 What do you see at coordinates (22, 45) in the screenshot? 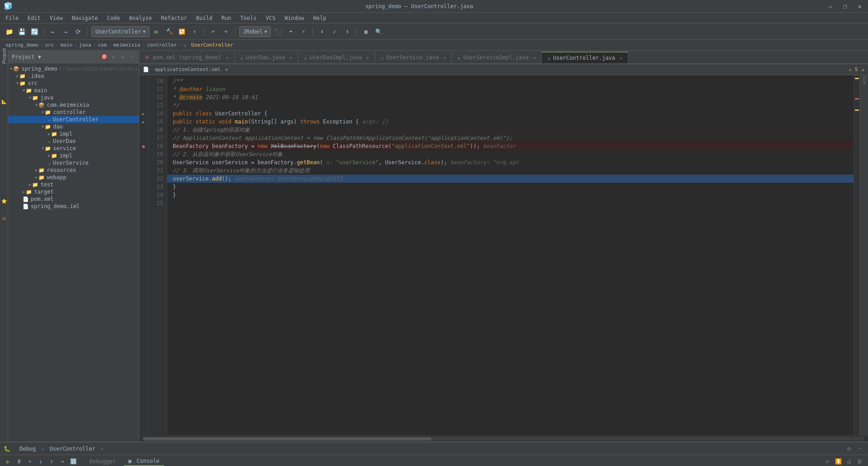
I see `breadcrumb-spring-demo: spring_demo` at bounding box center [22, 45].